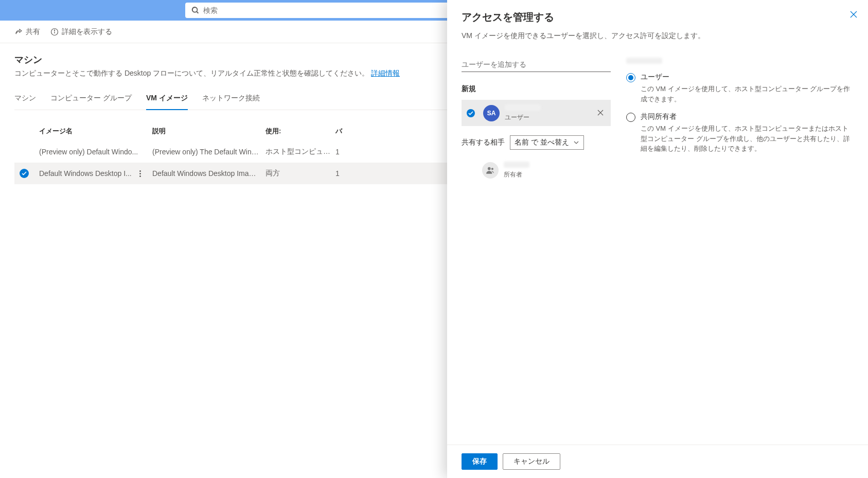 Image resolution: width=868 pixels, height=478 pixels. I want to click on panel-title: アクセスを管理する, so click(658, 17).